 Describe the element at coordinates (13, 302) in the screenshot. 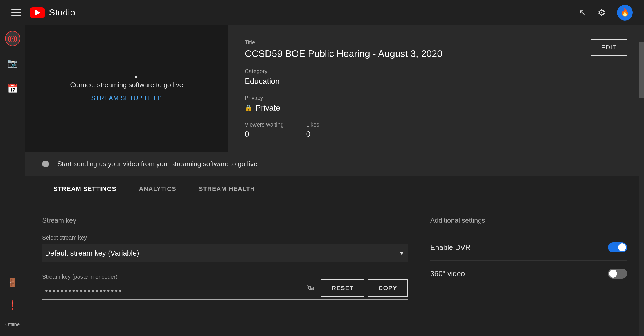

I see `sidebar-bottom: 🚪 ❗ Offline` at that location.